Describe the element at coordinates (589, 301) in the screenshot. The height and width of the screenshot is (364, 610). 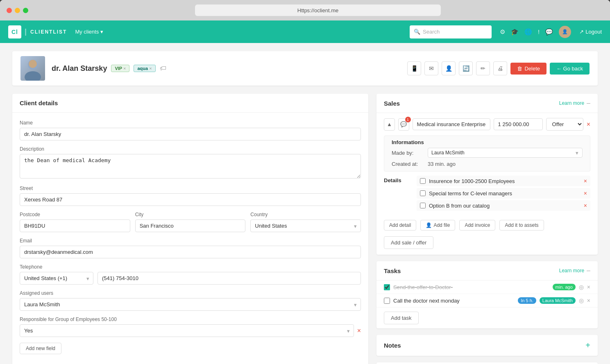
I see `task-delete-btn-1: ×` at that location.